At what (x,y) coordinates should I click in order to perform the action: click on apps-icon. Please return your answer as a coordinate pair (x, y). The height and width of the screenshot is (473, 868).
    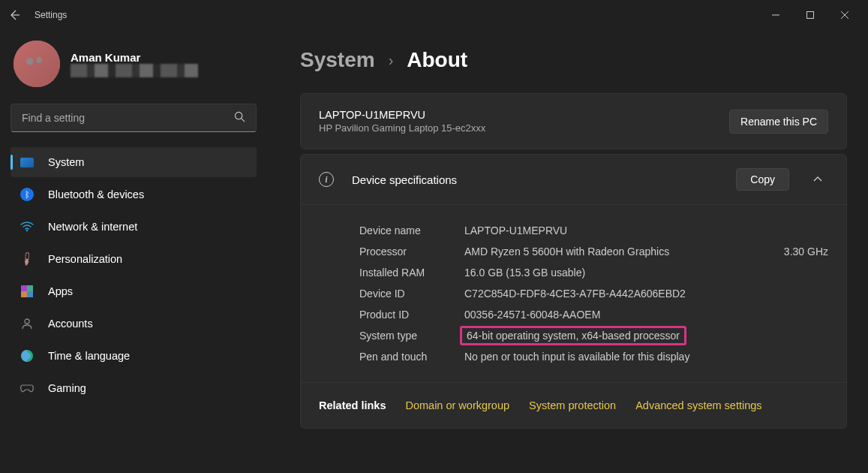
    Looking at the image, I should click on (27, 291).